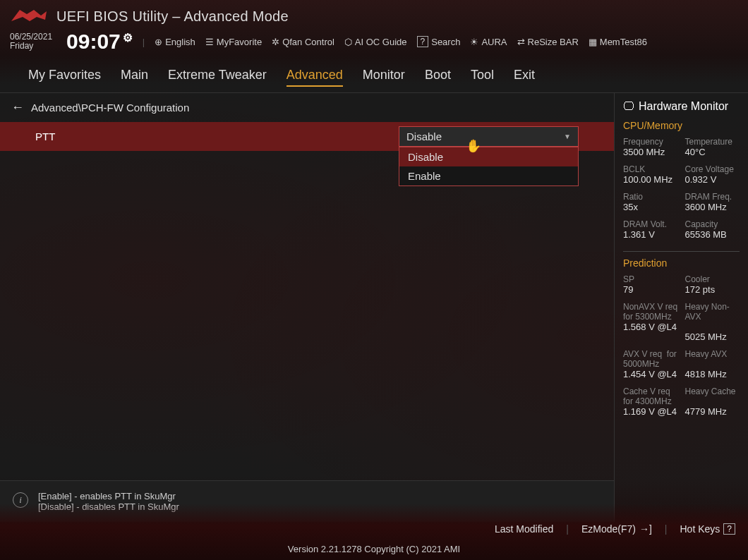 The image size is (748, 560). What do you see at coordinates (307, 137) in the screenshot?
I see `setting-row-ptt: PTT Disable ▼ Disable Enable` at bounding box center [307, 137].